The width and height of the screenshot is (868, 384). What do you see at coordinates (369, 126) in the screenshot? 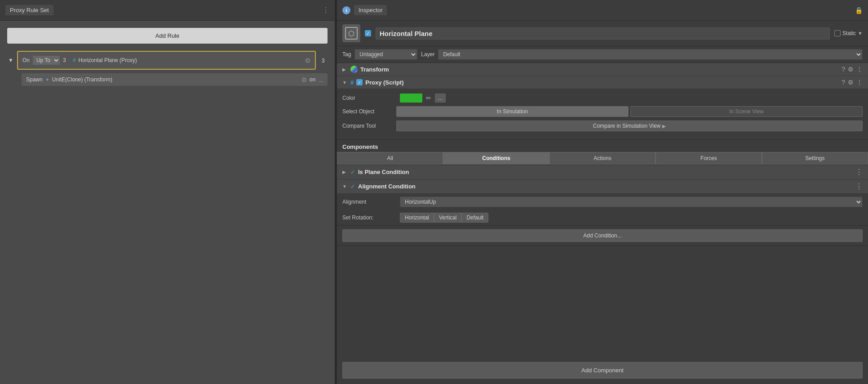
I see `compare-tool-label: Compare Tool` at bounding box center [369, 126].